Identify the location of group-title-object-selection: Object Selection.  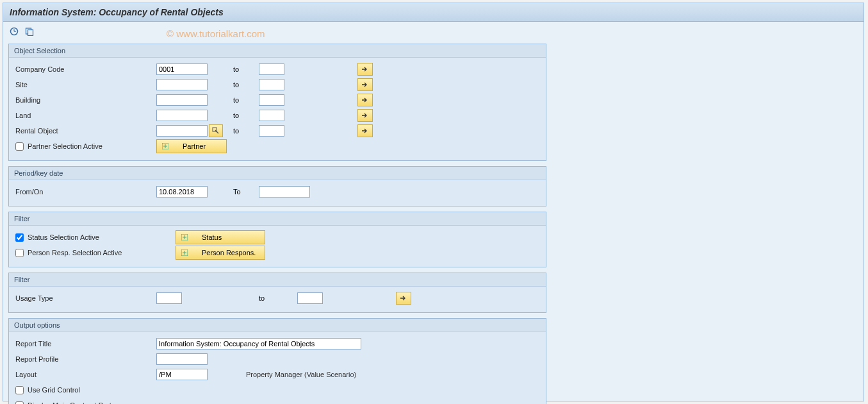
(277, 51).